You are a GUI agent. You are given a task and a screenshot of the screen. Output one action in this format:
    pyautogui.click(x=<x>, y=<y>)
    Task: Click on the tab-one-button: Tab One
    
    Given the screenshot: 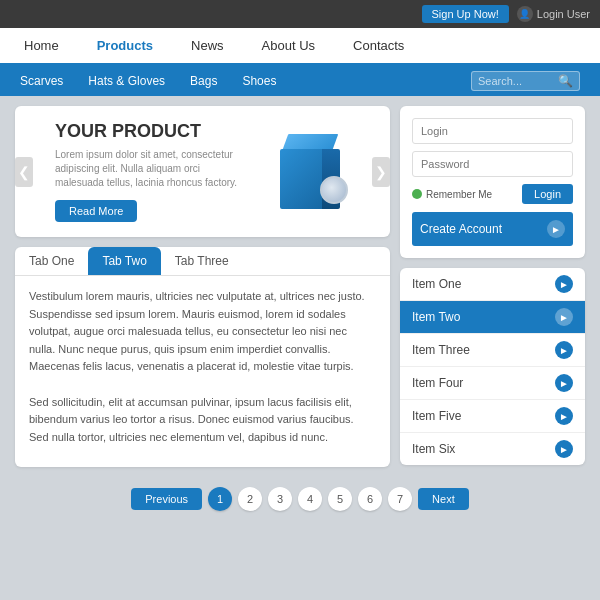 What is the action you would take?
    pyautogui.click(x=52, y=261)
    